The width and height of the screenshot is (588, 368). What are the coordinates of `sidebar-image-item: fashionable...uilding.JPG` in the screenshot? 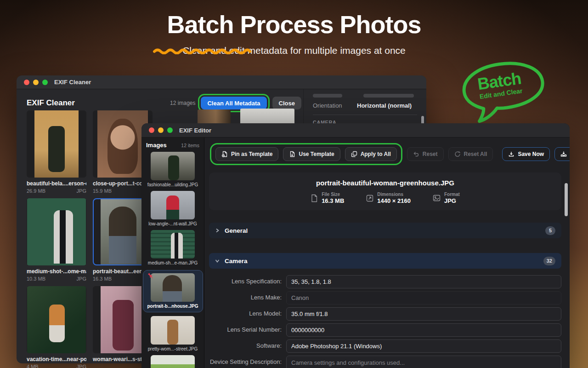 It's located at (173, 170).